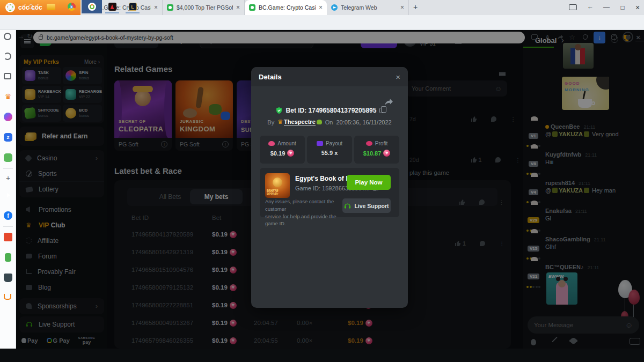 The image size is (644, 362). I want to click on hot-trending-icon: ♛, so click(8, 97).